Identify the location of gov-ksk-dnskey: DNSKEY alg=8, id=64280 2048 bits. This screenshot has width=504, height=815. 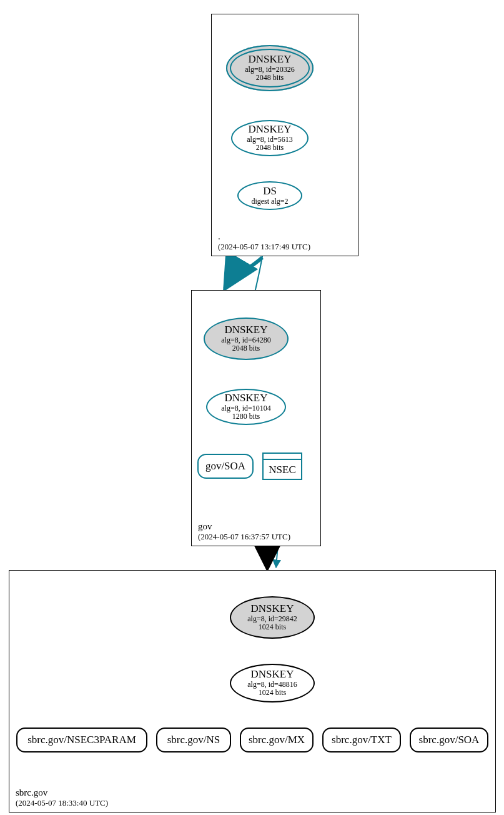
(246, 339).